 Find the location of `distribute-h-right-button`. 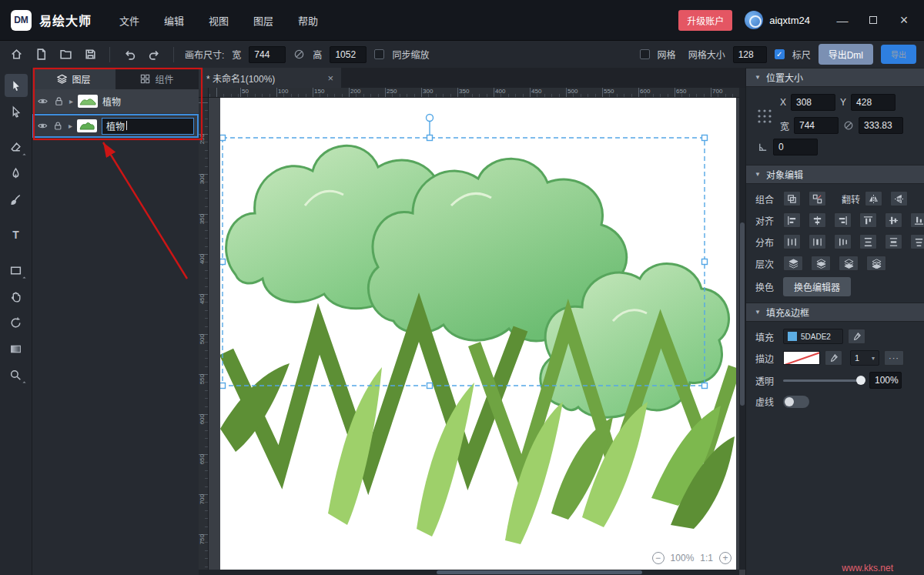

distribute-h-right-button is located at coordinates (842, 242).